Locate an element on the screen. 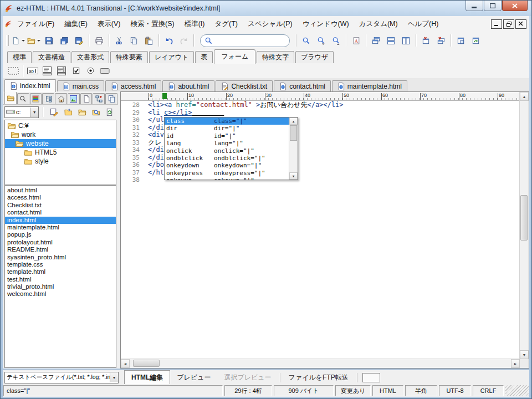  form-area-tool-button is located at coordinates (13, 71).